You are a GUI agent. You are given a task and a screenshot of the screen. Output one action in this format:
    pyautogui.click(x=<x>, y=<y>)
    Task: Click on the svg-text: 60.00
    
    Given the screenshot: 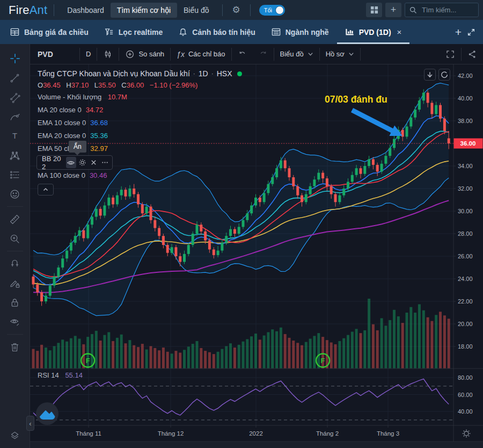 What is the action you would take?
    pyautogui.click(x=465, y=395)
    